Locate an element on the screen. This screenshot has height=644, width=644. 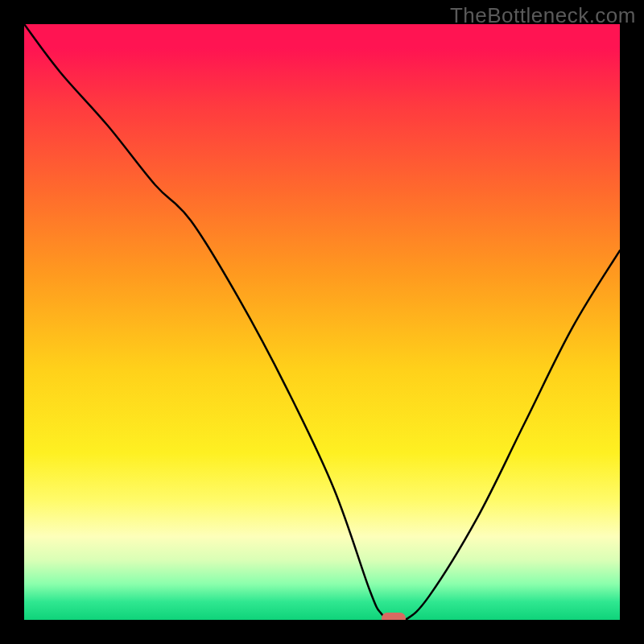
optimal-point-marker is located at coordinates (394, 617).